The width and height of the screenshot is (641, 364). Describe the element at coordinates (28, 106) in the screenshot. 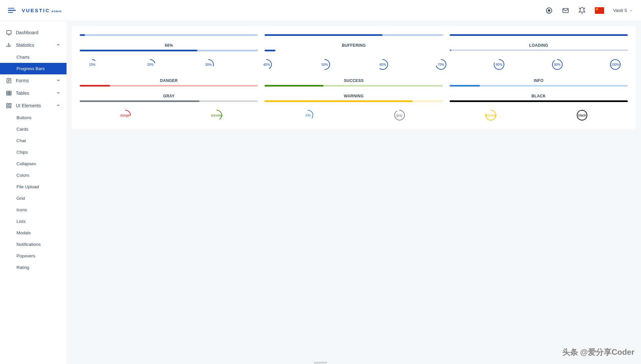

I see `sidebar-item-label: UI Elements` at that location.